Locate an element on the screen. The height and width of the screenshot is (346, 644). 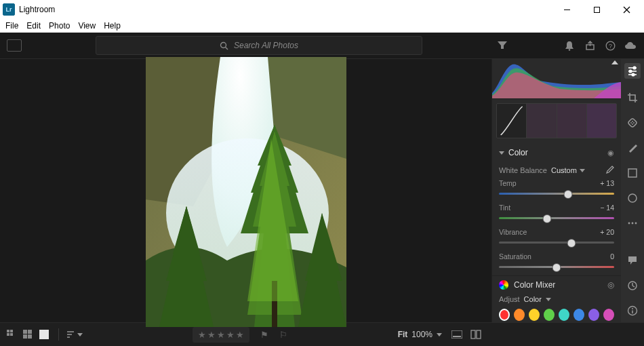
info-icon is located at coordinates (632, 311).